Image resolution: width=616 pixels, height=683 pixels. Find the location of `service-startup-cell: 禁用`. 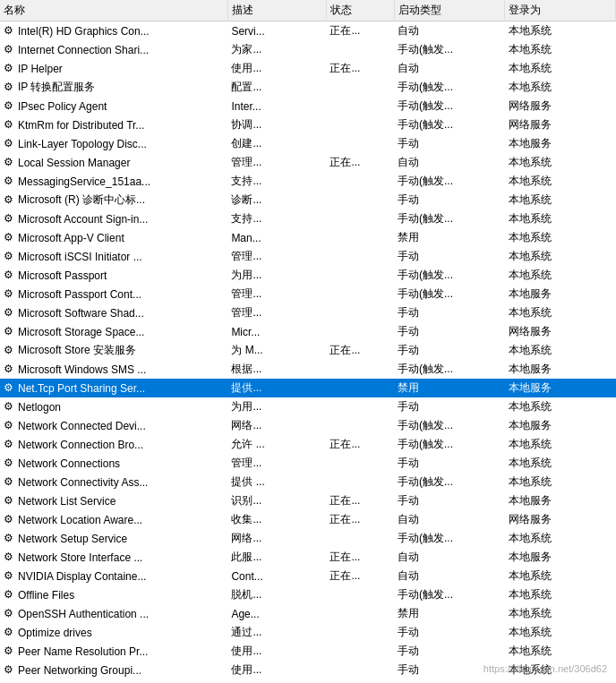

service-startup-cell: 禁用 is located at coordinates (449, 388).